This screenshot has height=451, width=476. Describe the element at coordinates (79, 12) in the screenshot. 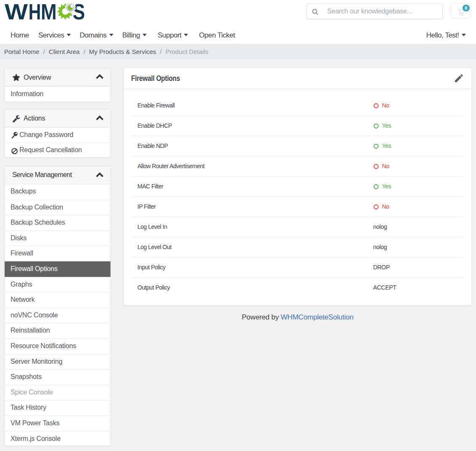

I see `svg-text: S` at that location.